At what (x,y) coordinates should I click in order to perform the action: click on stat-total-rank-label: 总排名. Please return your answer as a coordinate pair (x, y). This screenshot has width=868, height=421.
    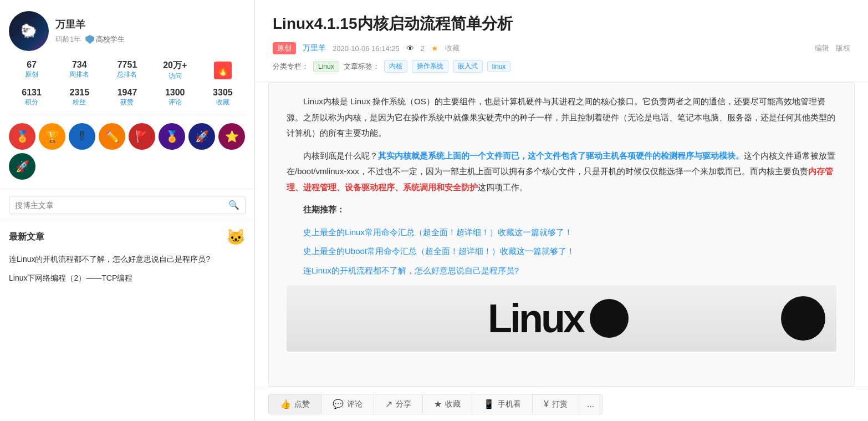
    Looking at the image, I should click on (127, 74).